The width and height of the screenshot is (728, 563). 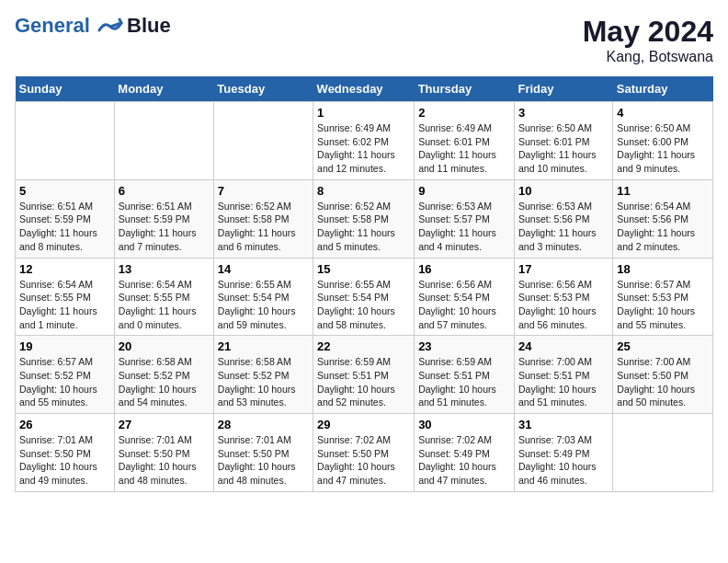 I want to click on calendar-cell: 5Sunrise: 6:51 AM Sunset: 5:59 PM Daylig…, so click(x=65, y=219).